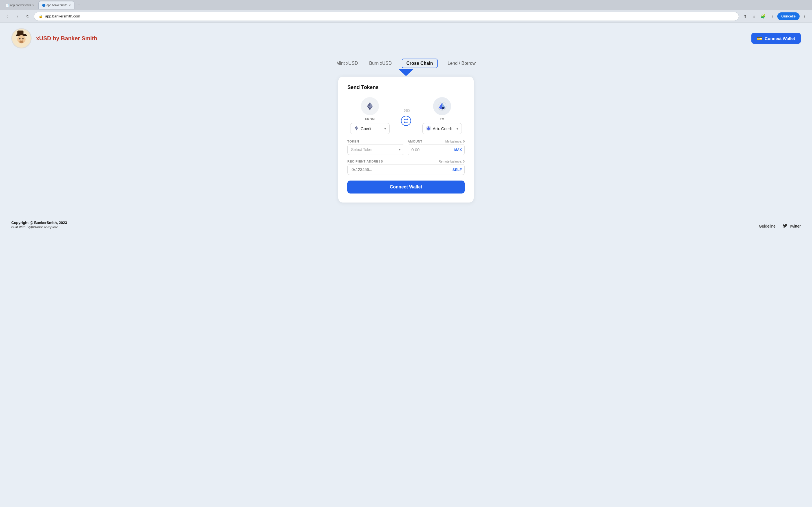  What do you see at coordinates (376, 150) in the screenshot?
I see `token-select-dropdown: Select Token ▾` at bounding box center [376, 150].